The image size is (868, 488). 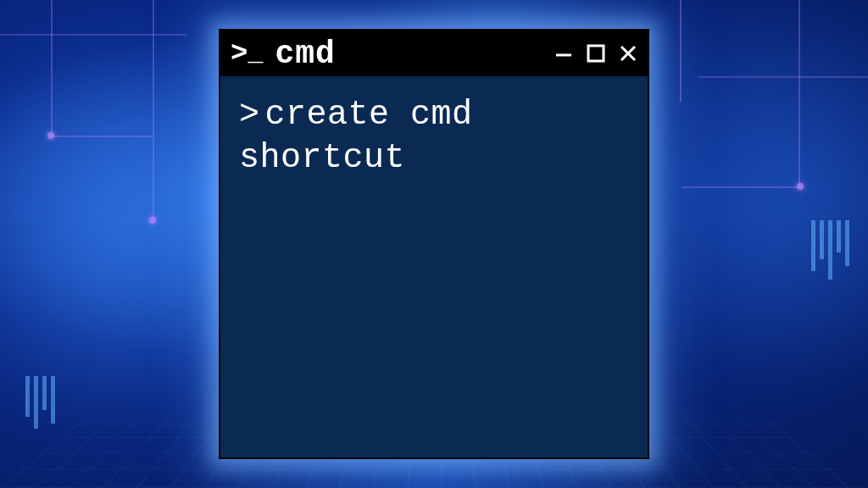 I want to click on window-controls, so click(x=596, y=53).